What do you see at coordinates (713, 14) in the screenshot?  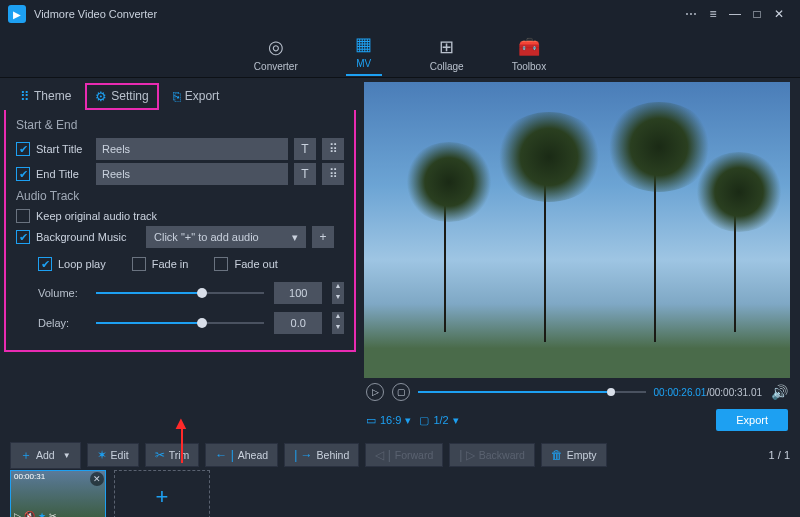 I see `menu-icon: ≡` at bounding box center [713, 14].